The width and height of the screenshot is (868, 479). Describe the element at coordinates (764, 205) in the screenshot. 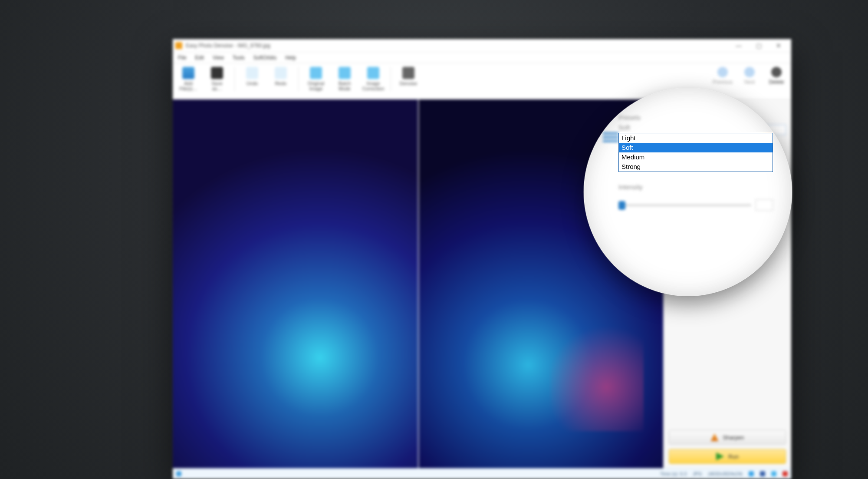

I see `mag-intensity-value` at that location.